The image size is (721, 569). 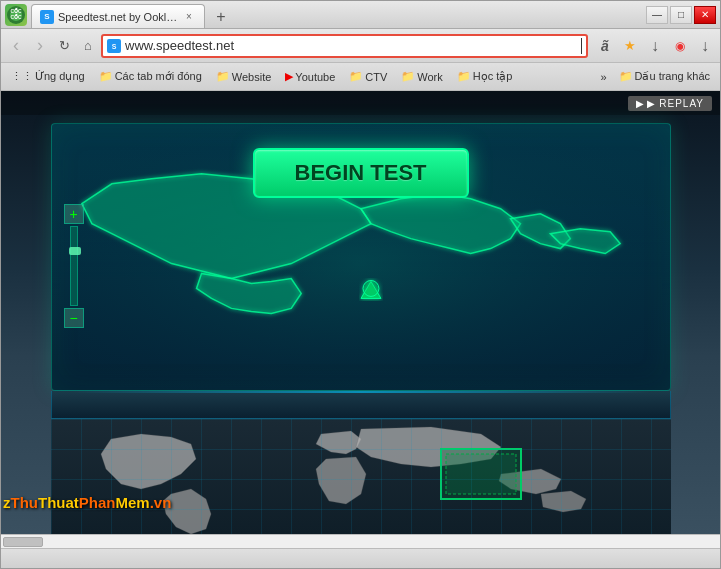 I want to click on browser-logo: CỐC CỐC, so click(x=16, y=15).